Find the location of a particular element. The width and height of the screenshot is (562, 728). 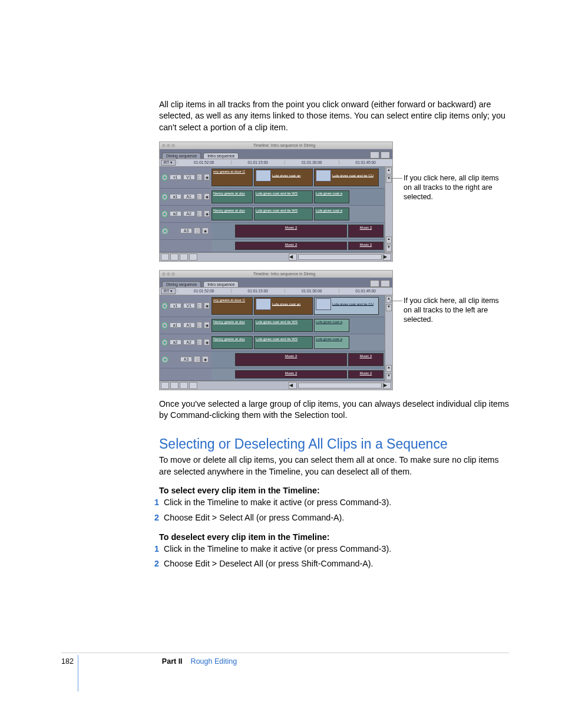

vertical-scrollbar: ▲ ▼ ▲ ▼ is located at coordinates (389, 210).